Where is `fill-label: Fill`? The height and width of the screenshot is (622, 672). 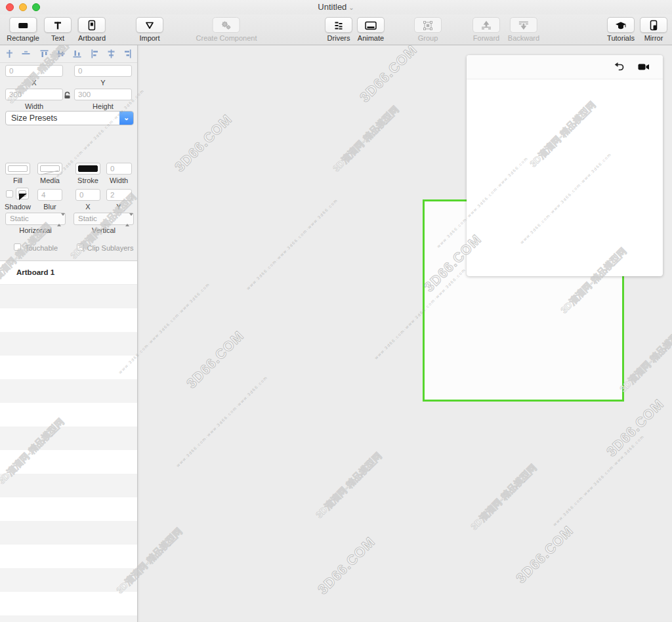
fill-label: Fill is located at coordinates (18, 180).